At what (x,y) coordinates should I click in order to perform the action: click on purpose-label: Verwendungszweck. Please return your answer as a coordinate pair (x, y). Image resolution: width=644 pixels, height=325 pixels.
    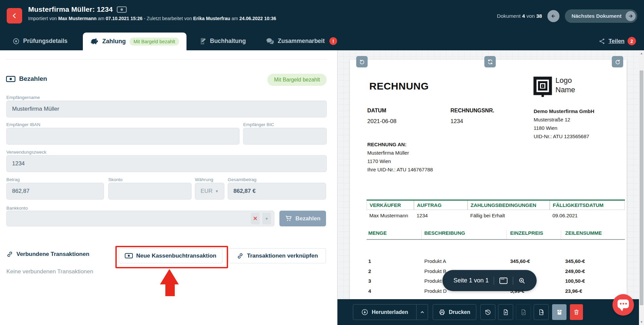
    Looking at the image, I should click on (26, 152).